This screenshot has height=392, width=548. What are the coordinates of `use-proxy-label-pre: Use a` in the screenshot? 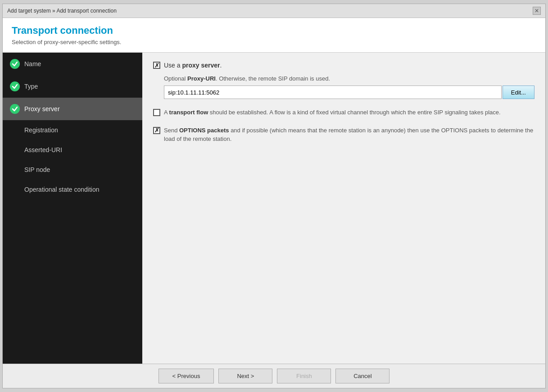 It's located at (173, 65).